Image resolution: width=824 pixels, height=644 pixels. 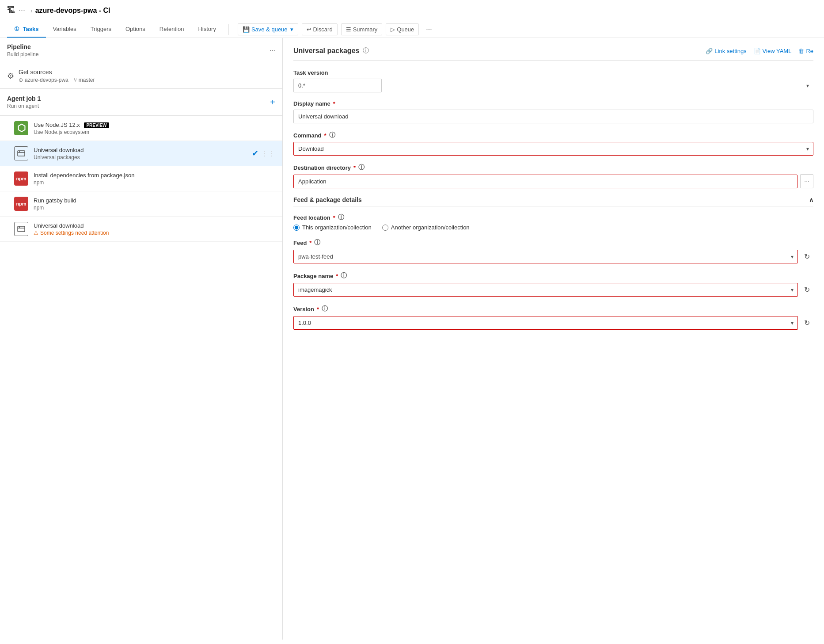 What do you see at coordinates (310, 243) in the screenshot?
I see `feed-required: *` at bounding box center [310, 243].